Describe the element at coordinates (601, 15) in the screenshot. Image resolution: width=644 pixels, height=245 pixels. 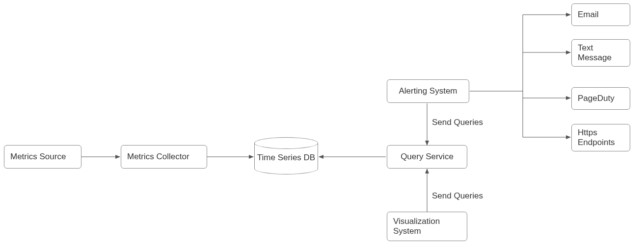
I see `node-email: Email` at that location.